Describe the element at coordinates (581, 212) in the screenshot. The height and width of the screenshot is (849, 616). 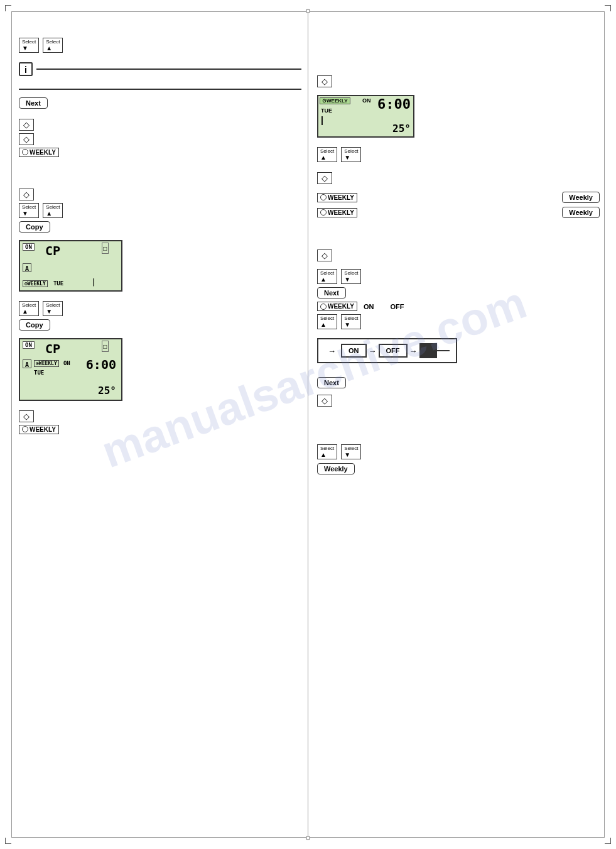
I see `r-weekly-button-2: Weekly` at that location.